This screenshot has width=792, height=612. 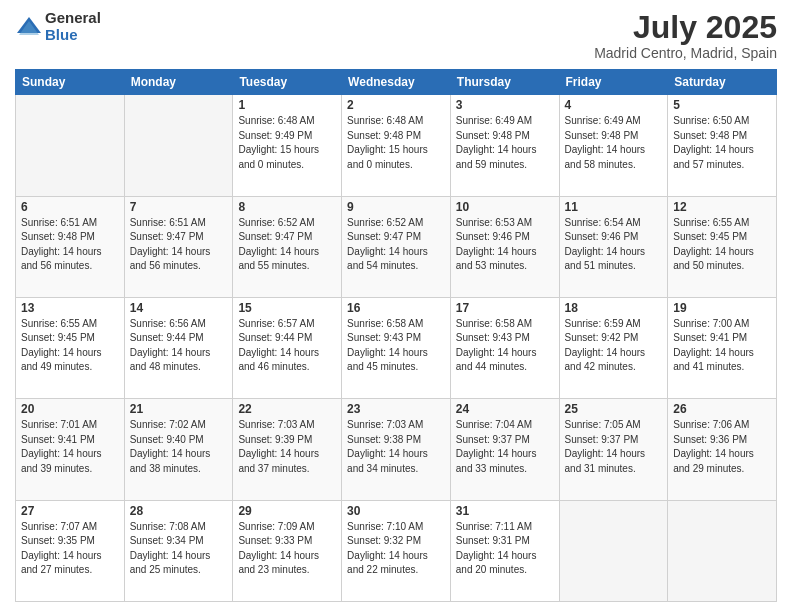 What do you see at coordinates (396, 36) in the screenshot?
I see `header: General Blue July 2025 Madrid Centro, Ma…` at bounding box center [396, 36].